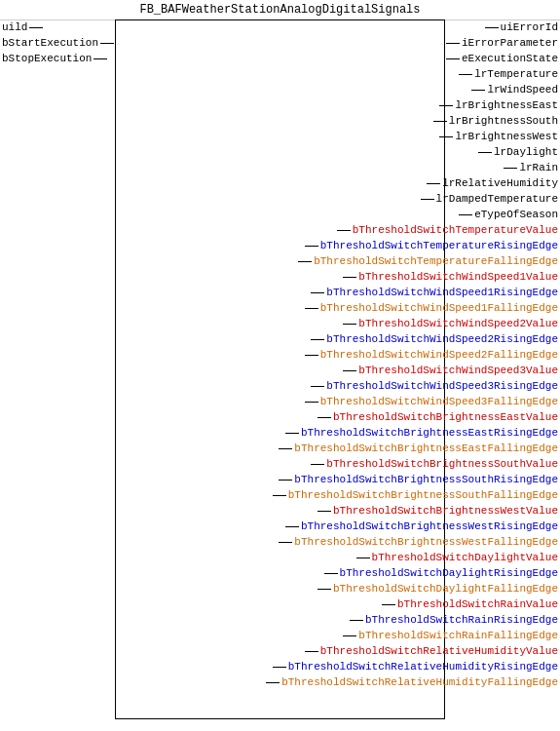 This screenshot has height=731, width=560. What do you see at coordinates (452, 277) in the screenshot?
I see `signal-bThresholdSwitchWindSpeed1Value: bThresholdSwitchWindSpeed1Value` at bounding box center [452, 277].